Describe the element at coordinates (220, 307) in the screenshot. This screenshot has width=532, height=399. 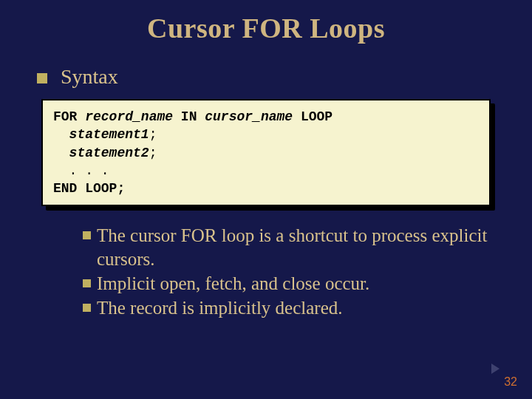
I see `list-item-text: The record is implicitly declared.` at that location.